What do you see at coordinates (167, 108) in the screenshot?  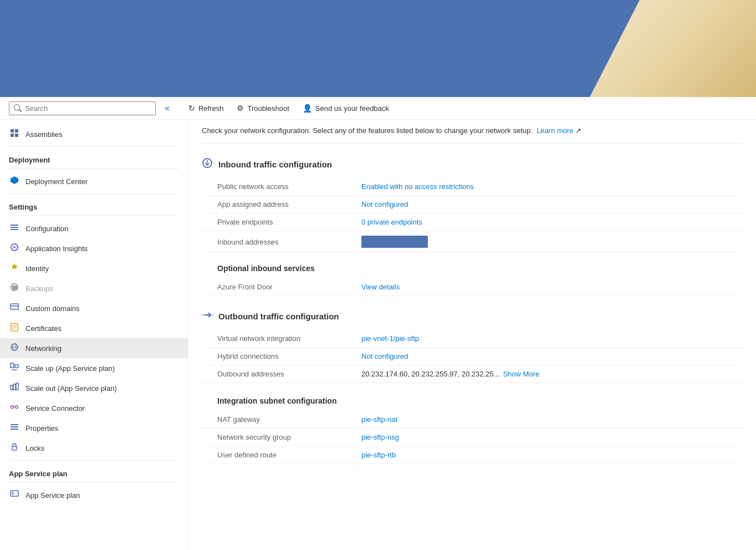 I see `collapse-button: «` at bounding box center [167, 108].